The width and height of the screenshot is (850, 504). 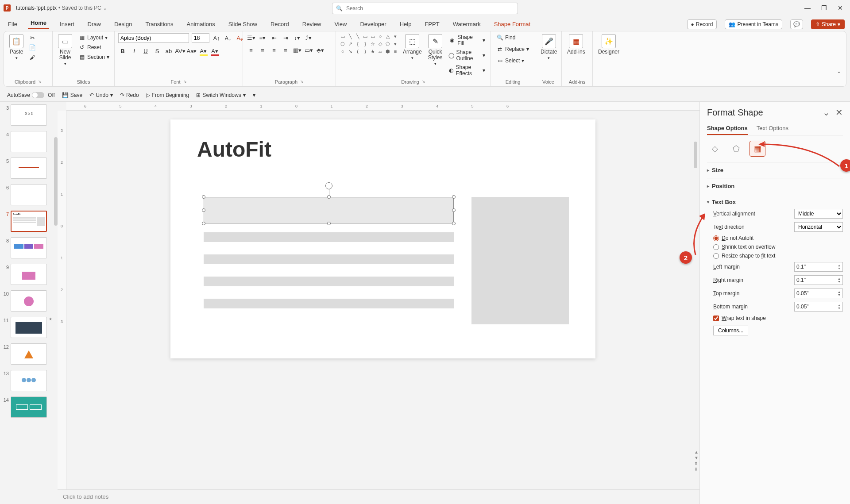 What do you see at coordinates (467, 40) in the screenshot?
I see `shape-fill-button: ◉Shape Fill ▾` at bounding box center [467, 40].